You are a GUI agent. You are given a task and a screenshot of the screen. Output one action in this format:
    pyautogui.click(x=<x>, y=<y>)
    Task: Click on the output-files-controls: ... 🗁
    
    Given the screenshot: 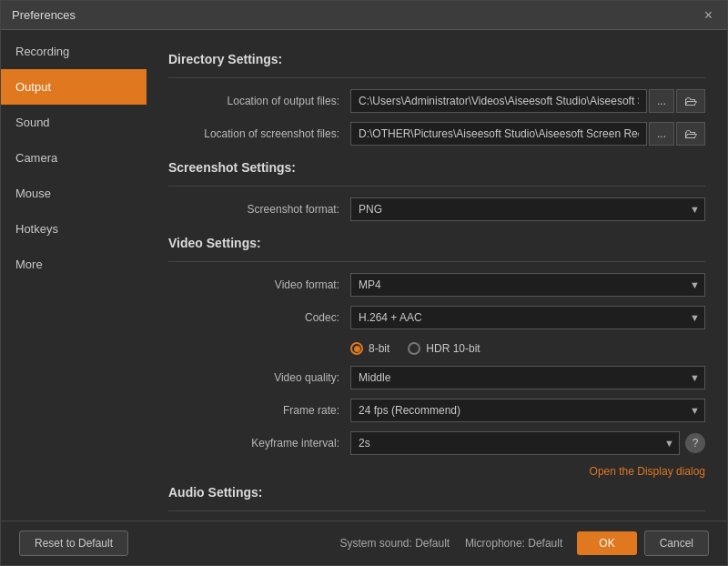 What is the action you would take?
    pyautogui.click(x=528, y=101)
    